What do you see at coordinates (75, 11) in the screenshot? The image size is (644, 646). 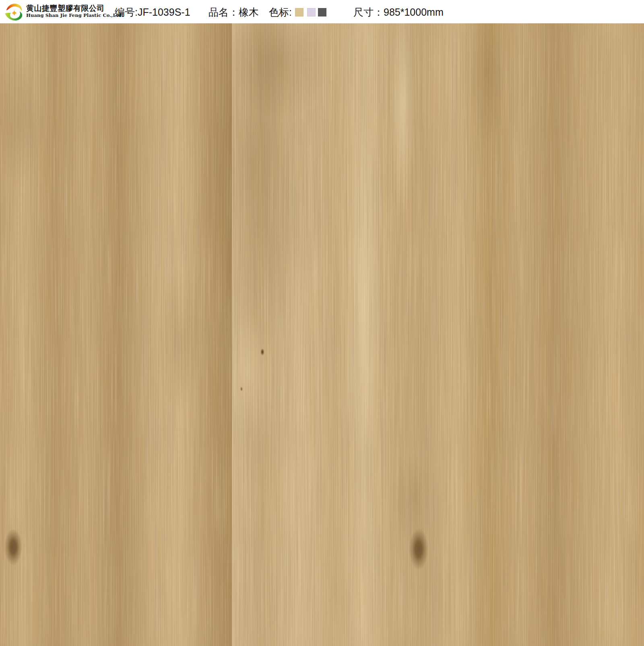 I see `company-name: 黄山捷豐塑膠有限公司 Huang Shan Jie Feng Plastic C…` at bounding box center [75, 11].